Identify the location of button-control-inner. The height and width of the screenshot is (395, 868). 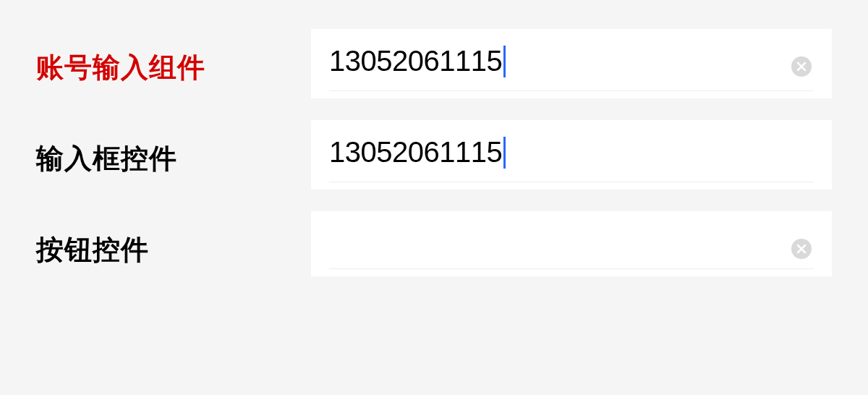
(571, 248).